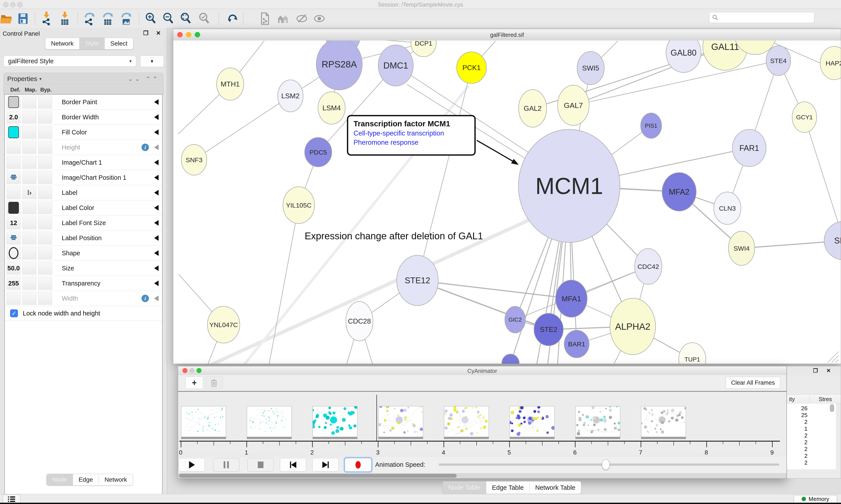 This screenshot has width=841, height=504. What do you see at coordinates (84, 162) in the screenshot?
I see `property-row-image-chart-1: Image/Chart 1` at bounding box center [84, 162].